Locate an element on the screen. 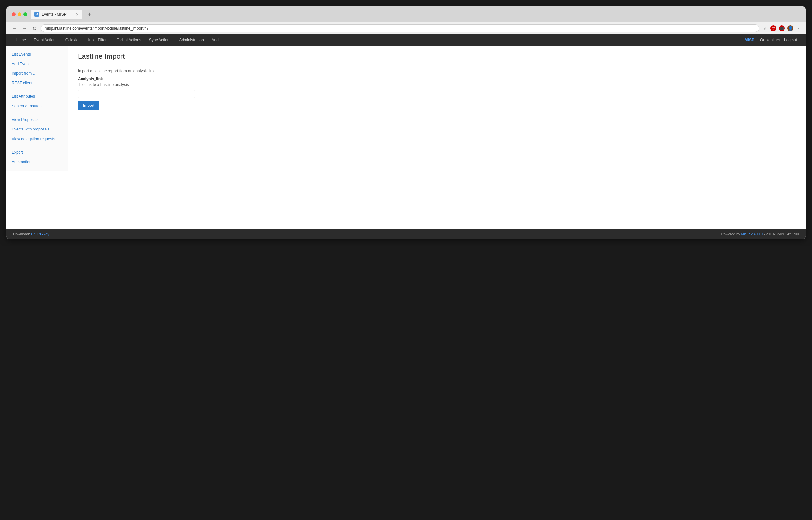 This screenshot has height=520, width=812. nav-sync-actions: Sync Actions is located at coordinates (160, 40).